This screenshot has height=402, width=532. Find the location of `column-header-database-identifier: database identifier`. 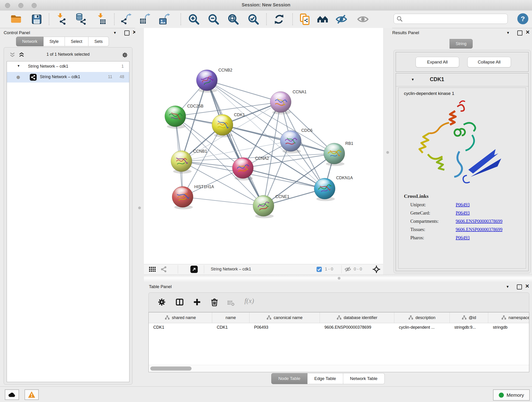

column-header-database-identifier: database identifier is located at coordinates (357, 318).